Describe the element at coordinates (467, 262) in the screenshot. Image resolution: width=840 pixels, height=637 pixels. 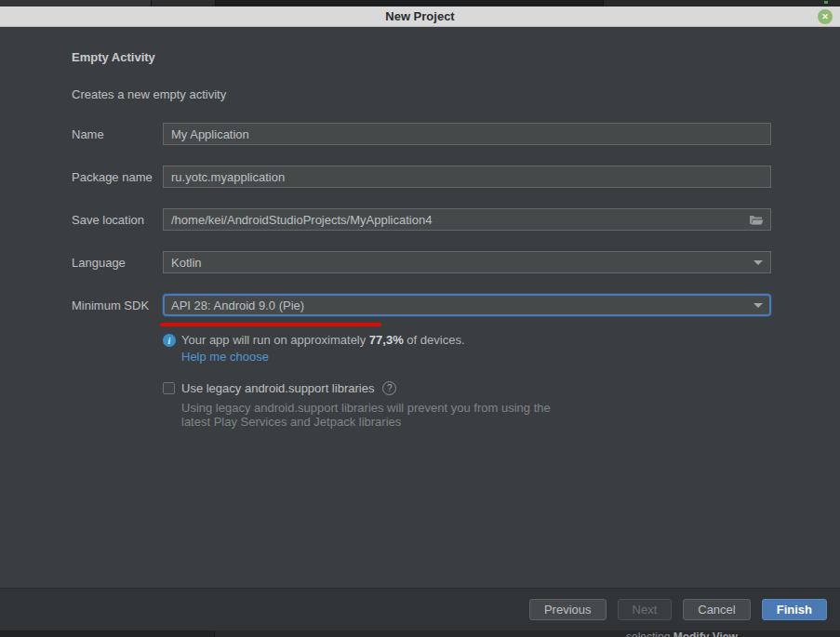
I see `language-dropdown: Kotlin` at that location.